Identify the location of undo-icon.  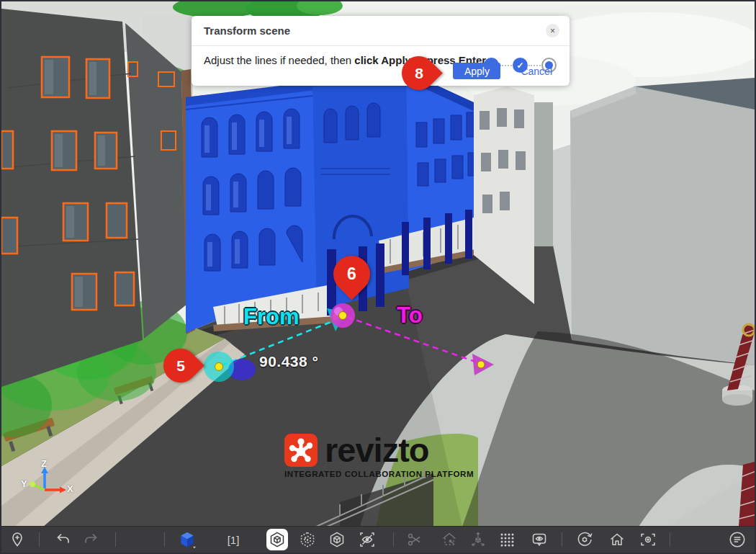
(63, 540).